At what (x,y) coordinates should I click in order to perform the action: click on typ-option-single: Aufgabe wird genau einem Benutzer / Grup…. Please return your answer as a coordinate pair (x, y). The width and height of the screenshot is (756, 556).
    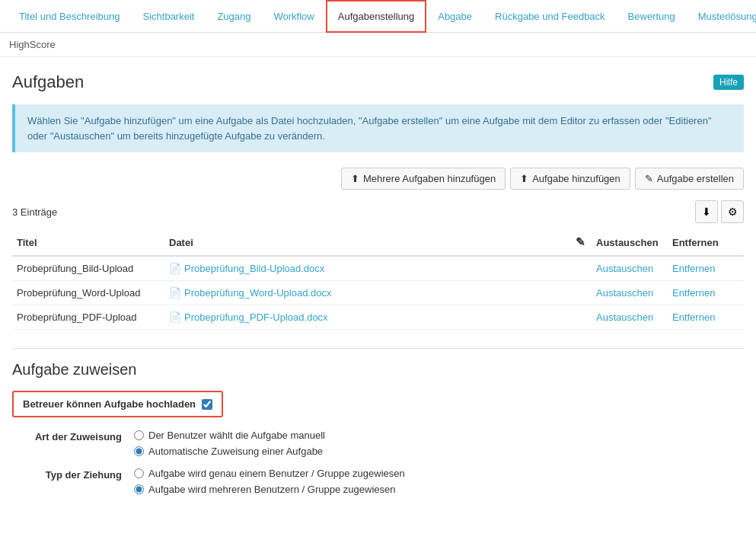
    Looking at the image, I should click on (270, 474).